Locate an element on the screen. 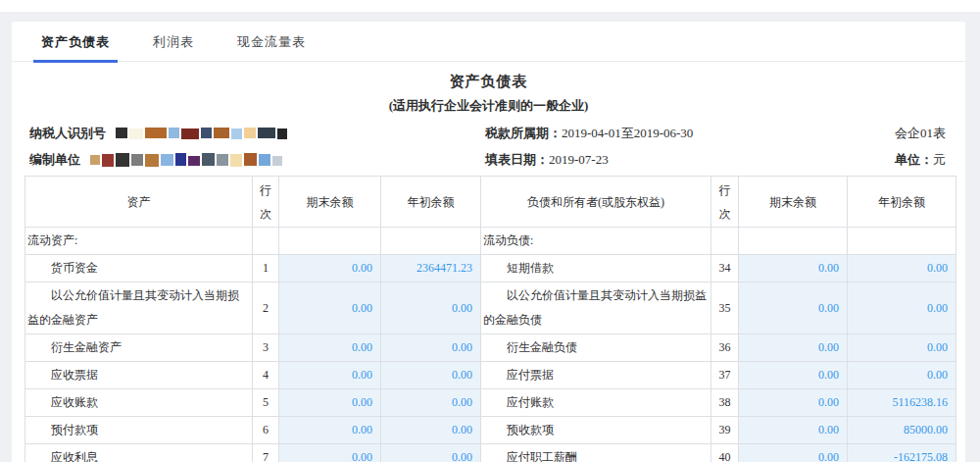  liability-name-cell: 应付票据 is located at coordinates (596, 376).